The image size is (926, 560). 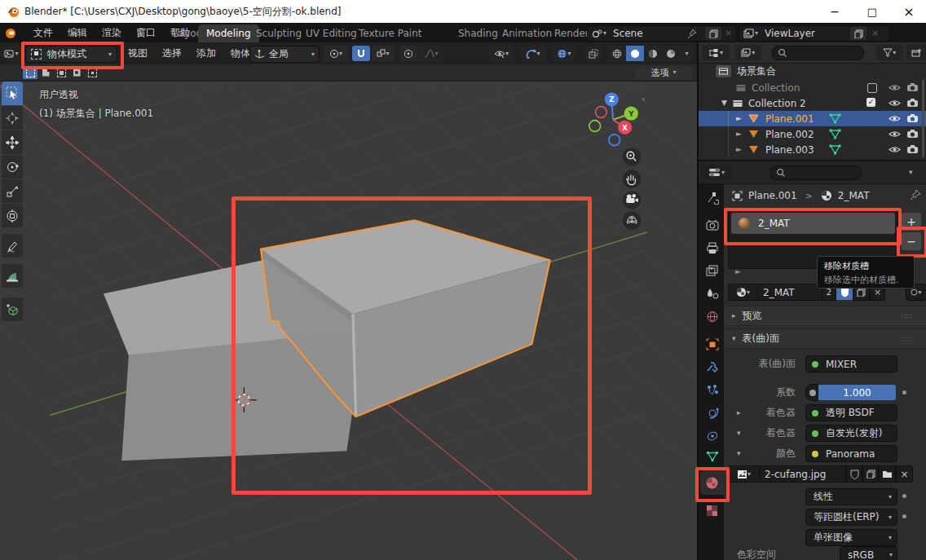 What do you see at coordinates (12, 166) in the screenshot?
I see `tool-rotate` at bounding box center [12, 166].